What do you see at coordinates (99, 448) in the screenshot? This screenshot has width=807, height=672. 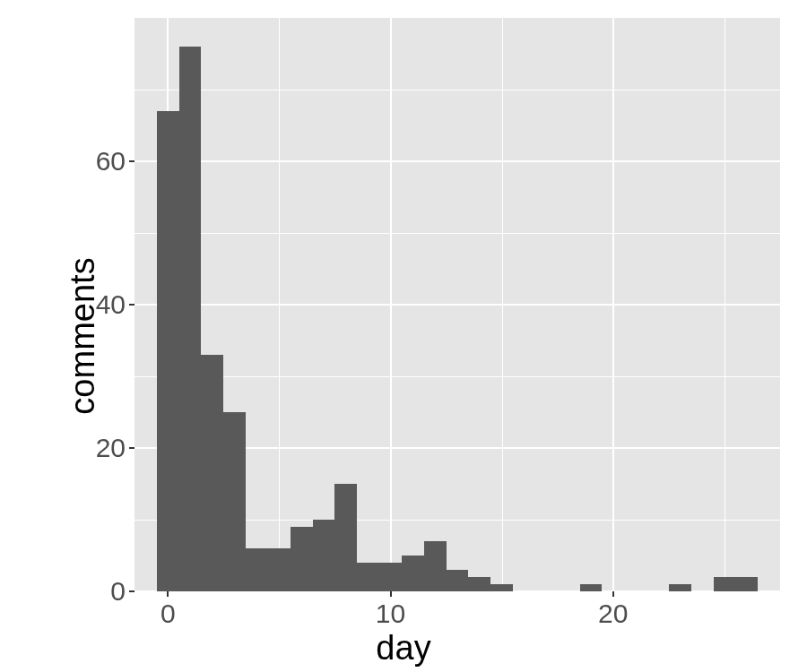 I see `y-tick-label: 20` at bounding box center [99, 448].